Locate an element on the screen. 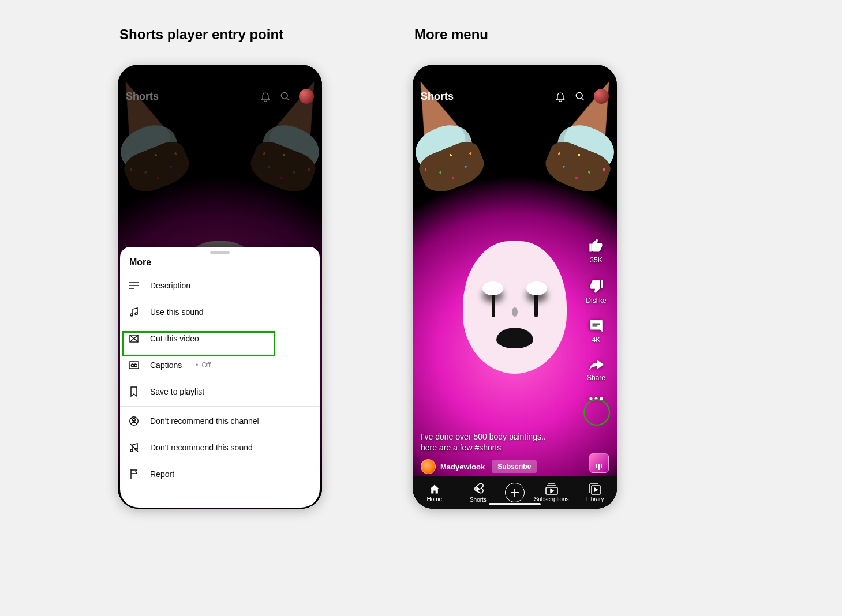 Image resolution: width=842 pixels, height=616 pixels. like-count: 35K is located at coordinates (596, 260).